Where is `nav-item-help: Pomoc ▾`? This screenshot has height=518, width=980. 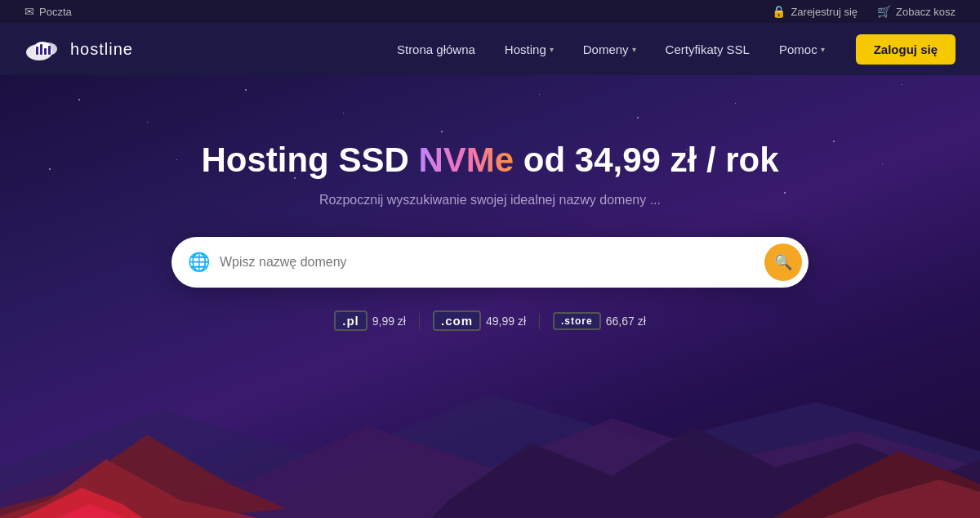 nav-item-help: Pomoc ▾ is located at coordinates (802, 49).